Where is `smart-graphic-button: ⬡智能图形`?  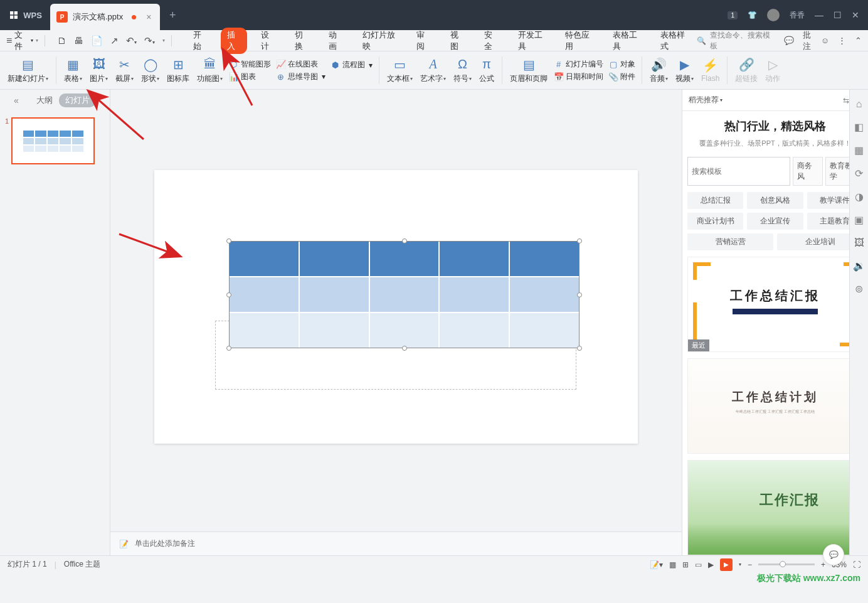
smart-graphic-button: ⬡智能图形 is located at coordinates (250, 64).